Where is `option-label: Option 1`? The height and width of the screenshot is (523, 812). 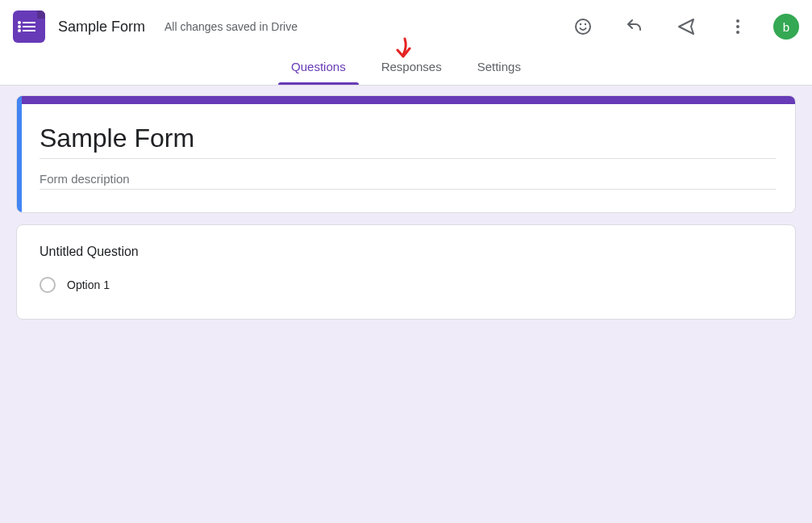 option-label: Option 1 is located at coordinates (89, 285).